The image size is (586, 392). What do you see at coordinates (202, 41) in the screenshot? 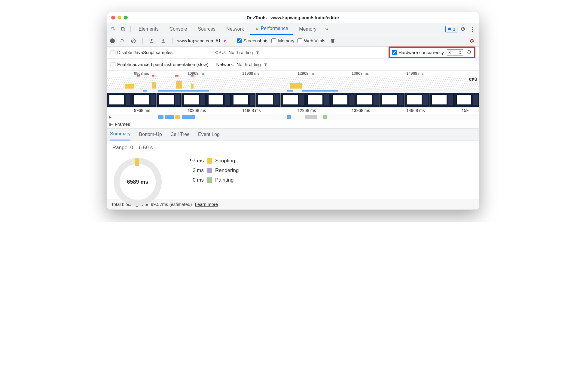
I see `target-dropdown: www.kapwing.com #1▼` at bounding box center [202, 41].